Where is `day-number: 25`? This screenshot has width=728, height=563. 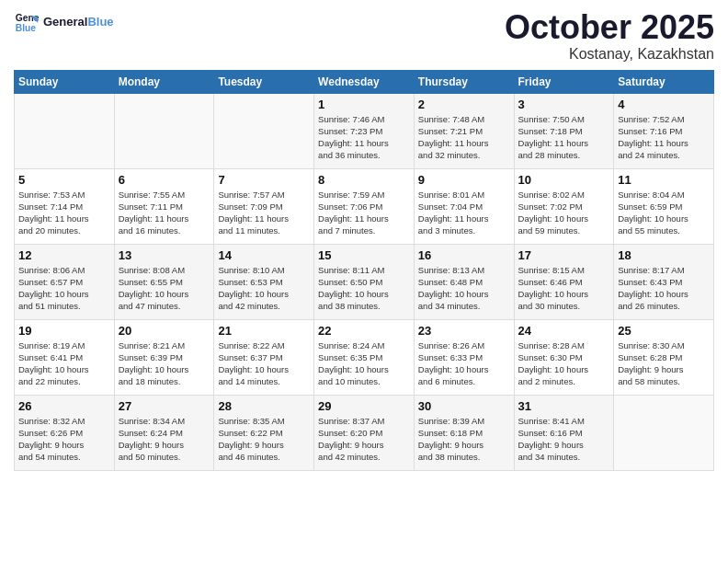
day-number: 25 is located at coordinates (664, 331).